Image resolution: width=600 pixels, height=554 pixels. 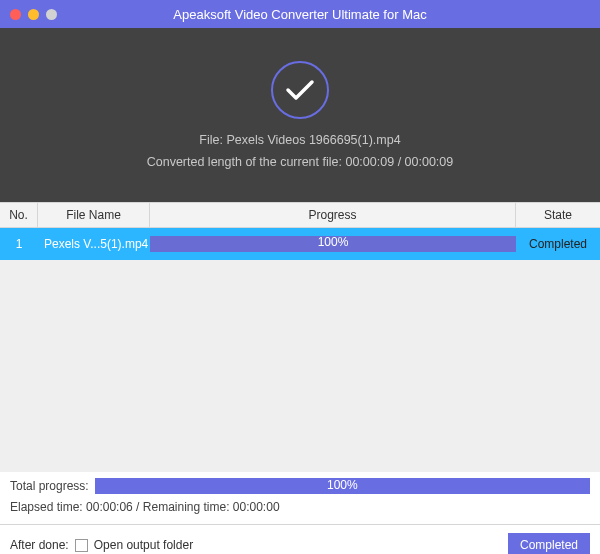 What do you see at coordinates (300, 14) in the screenshot?
I see `window-title: Apeaksoft Video Converter Ultimate for M…` at bounding box center [300, 14].